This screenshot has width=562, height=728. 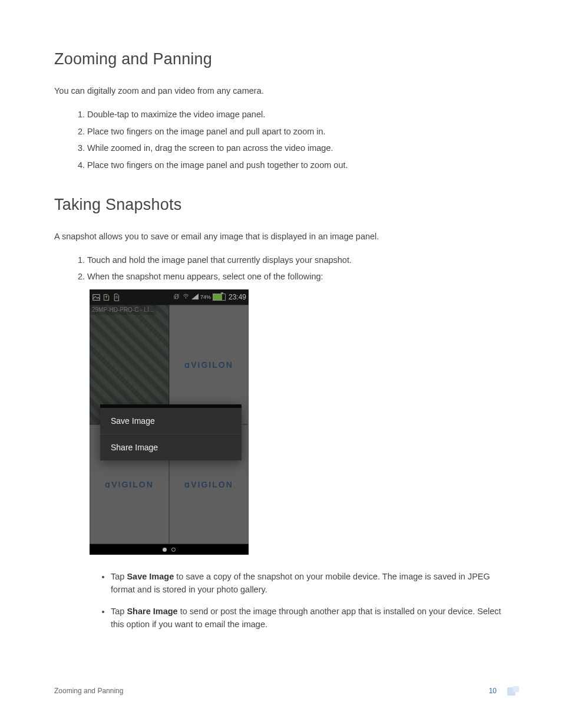 What do you see at coordinates (106, 297) in the screenshot?
I see `export-icon` at bounding box center [106, 297].